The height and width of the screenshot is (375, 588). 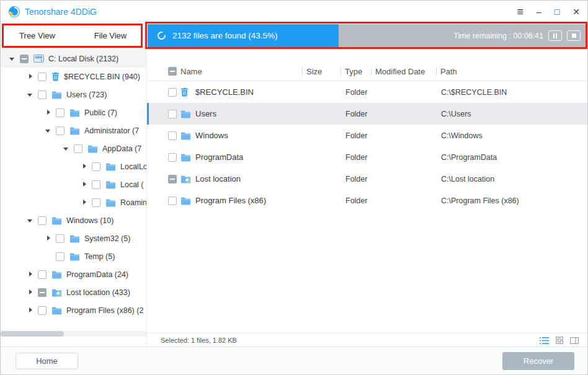 What do you see at coordinates (172, 71) in the screenshot?
I see `select-all-checkbox` at bounding box center [172, 71].